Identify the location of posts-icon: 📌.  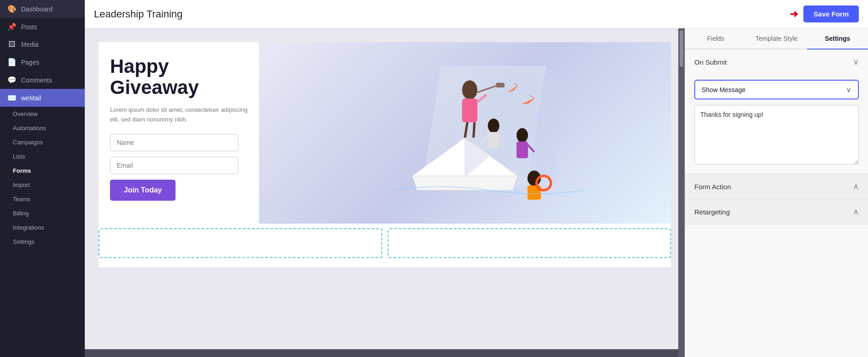
(12, 27).